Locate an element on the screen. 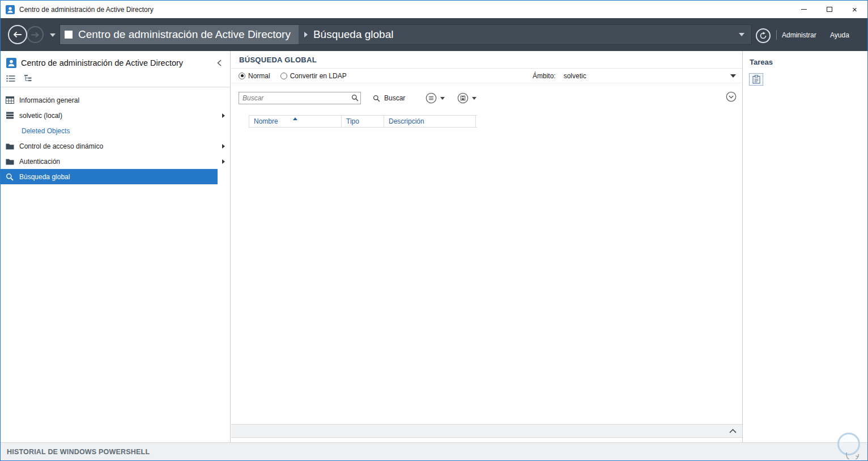  search-input is located at coordinates (300, 98).